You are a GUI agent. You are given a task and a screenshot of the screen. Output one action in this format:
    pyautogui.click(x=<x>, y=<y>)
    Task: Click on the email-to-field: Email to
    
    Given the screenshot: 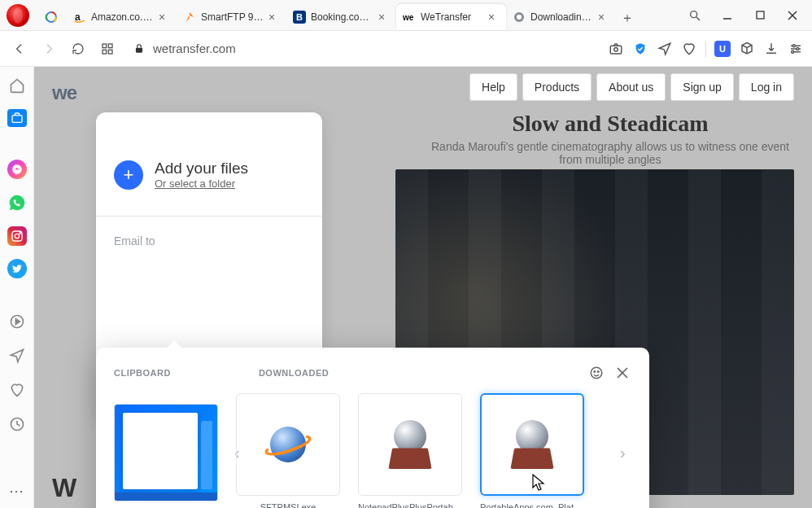 What is the action you would take?
    pyautogui.click(x=209, y=234)
    